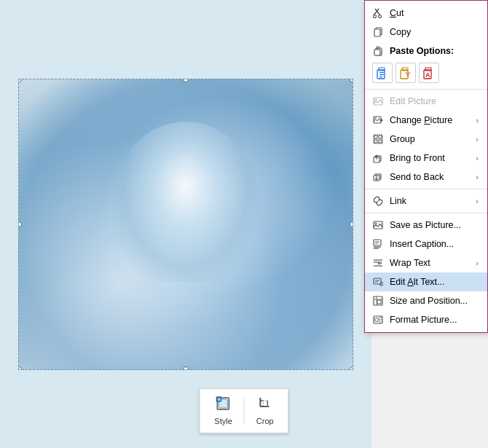 The image size is (488, 448). I want to click on paste-btn-3: A, so click(429, 73).